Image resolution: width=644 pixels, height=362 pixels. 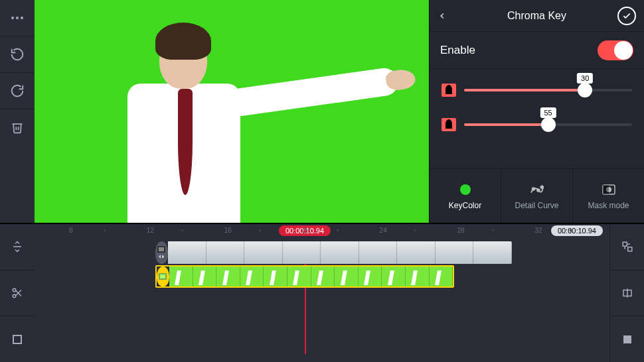 What do you see at coordinates (536, 90) in the screenshot?
I see `foreground-slider-row: 30` at bounding box center [536, 90].